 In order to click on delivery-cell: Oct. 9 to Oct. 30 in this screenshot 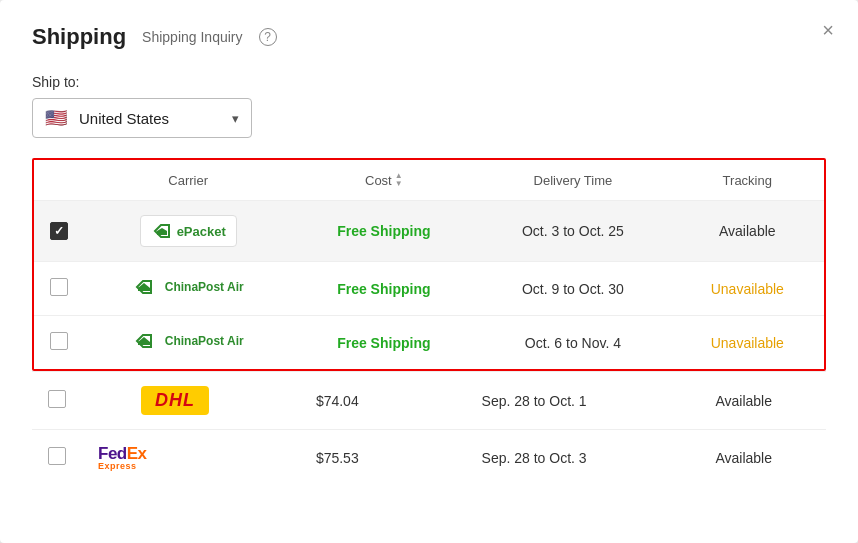, I will do `click(572, 289)`.